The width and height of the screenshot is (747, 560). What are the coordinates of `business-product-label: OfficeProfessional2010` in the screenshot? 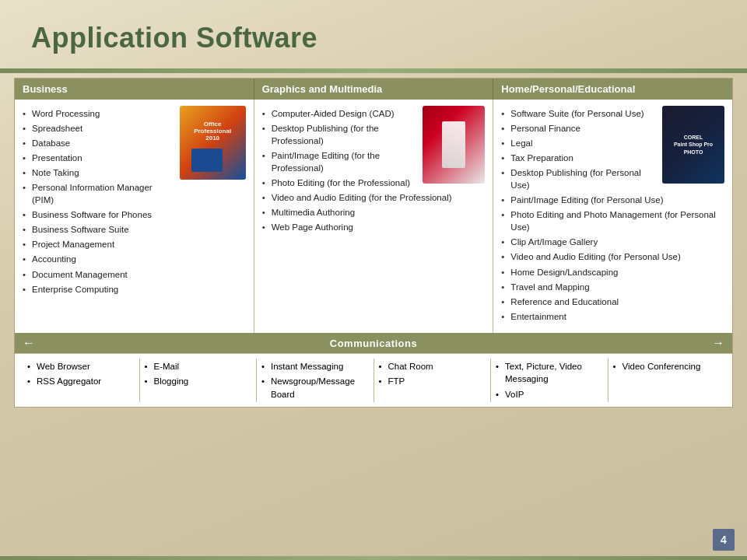 It's located at (212, 131).